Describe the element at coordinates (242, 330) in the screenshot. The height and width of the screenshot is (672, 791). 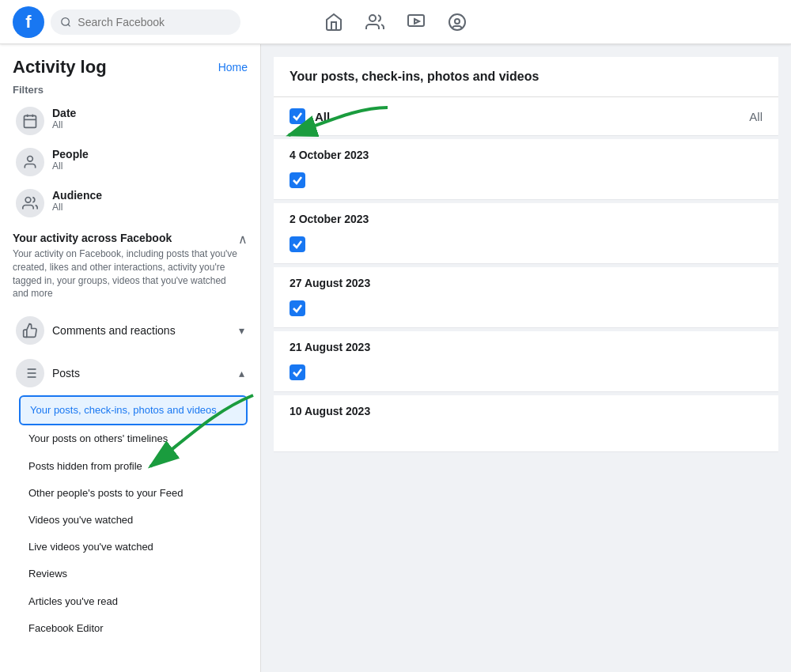
I see `comments-reactions-chevron: ▾` at that location.